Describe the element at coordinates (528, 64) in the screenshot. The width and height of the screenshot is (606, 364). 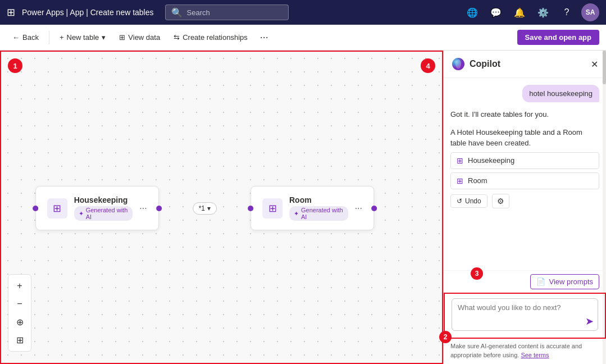
I see `copilot-title: Copilot` at that location.